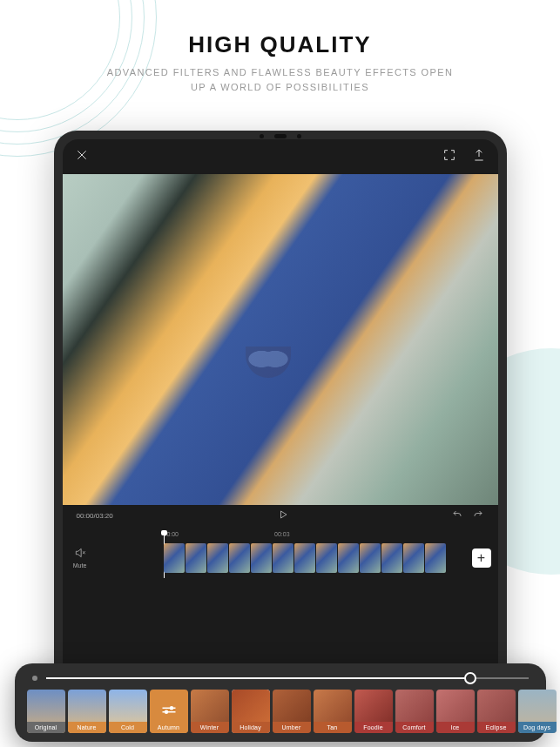  What do you see at coordinates (333, 728) in the screenshot?
I see `filter-label: Tan` at bounding box center [333, 728].